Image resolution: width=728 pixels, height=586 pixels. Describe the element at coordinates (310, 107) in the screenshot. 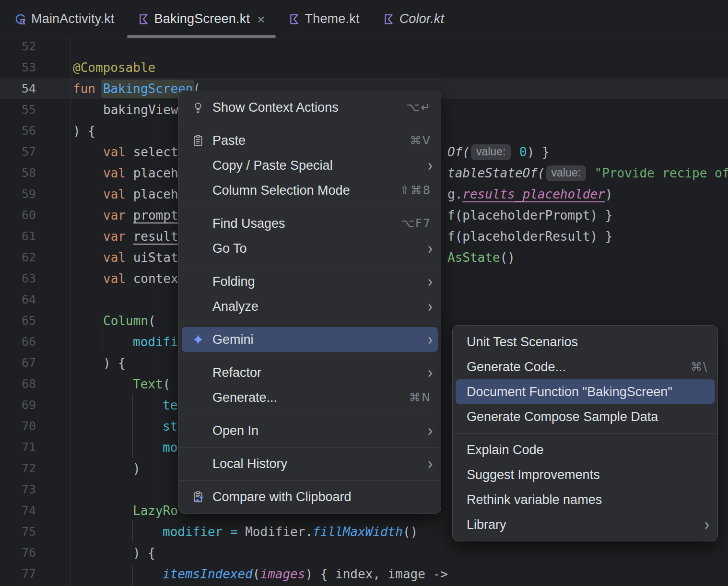

I see `menu-item-show-context-actions: Show Context Actions⌥↵` at that location.